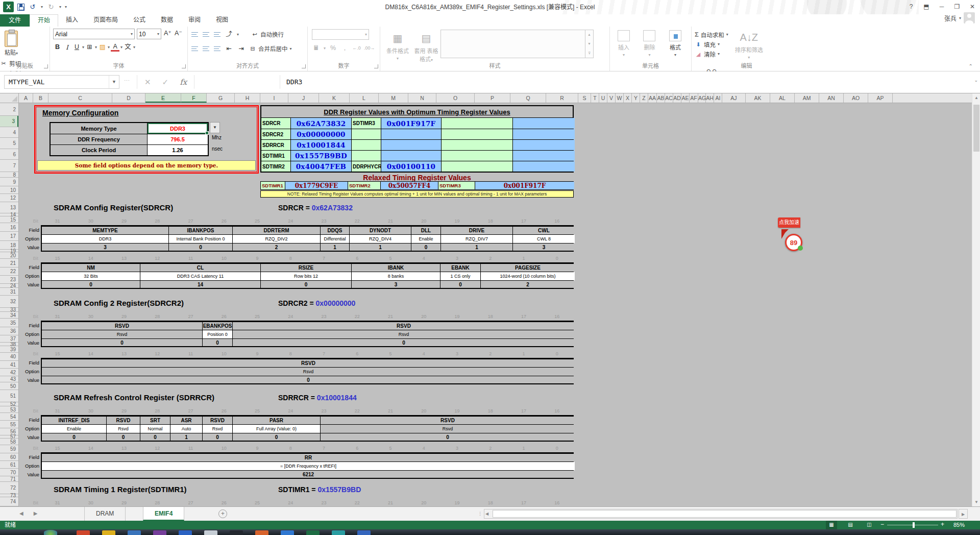 The width and height of the screenshot is (980, 535). I want to click on page-layout-view-icon: ▤, so click(850, 525).